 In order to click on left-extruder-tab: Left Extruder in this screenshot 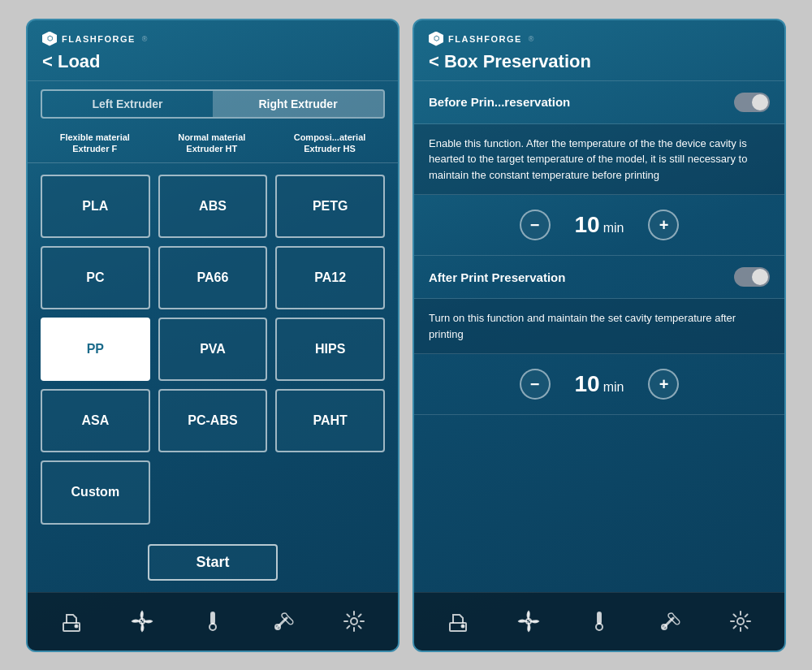, I will do `click(127, 104)`.